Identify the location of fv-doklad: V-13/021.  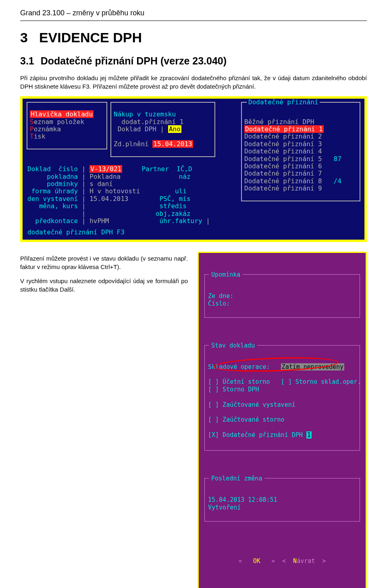
(106, 169).